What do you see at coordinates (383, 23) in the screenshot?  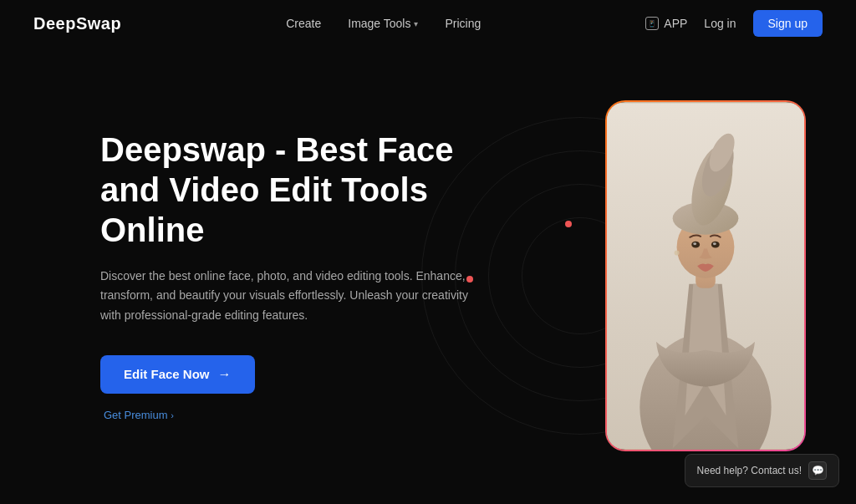 I see `nav-links: Create Image Tools ▾ Pricing` at bounding box center [383, 23].